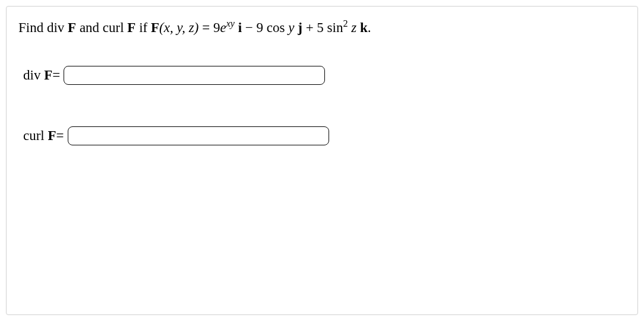 The width and height of the screenshot is (644, 321). What do you see at coordinates (155, 27) in the screenshot?
I see `q-F3: F` at bounding box center [155, 27].